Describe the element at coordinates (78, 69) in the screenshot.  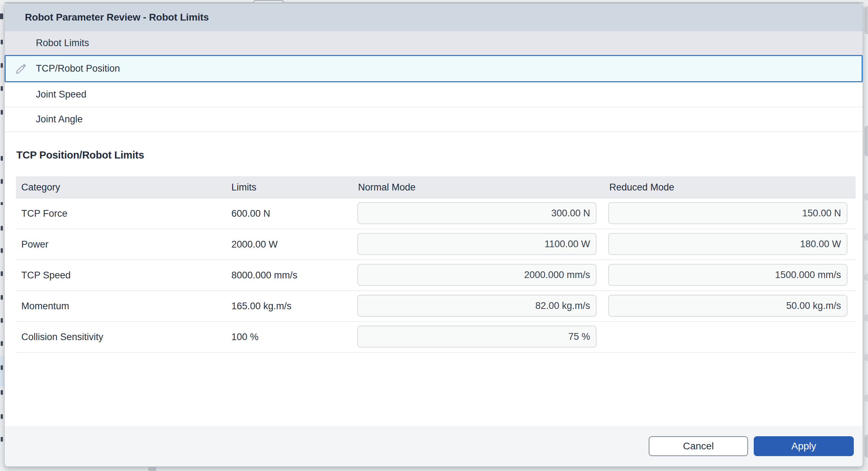
I see `nav-item-label: TCP/Robot Position` at that location.